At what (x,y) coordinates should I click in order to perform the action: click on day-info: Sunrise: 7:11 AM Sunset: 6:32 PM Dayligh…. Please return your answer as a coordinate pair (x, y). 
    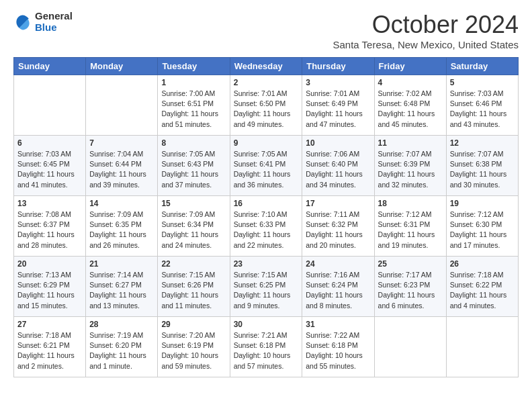
    Looking at the image, I should click on (338, 230).